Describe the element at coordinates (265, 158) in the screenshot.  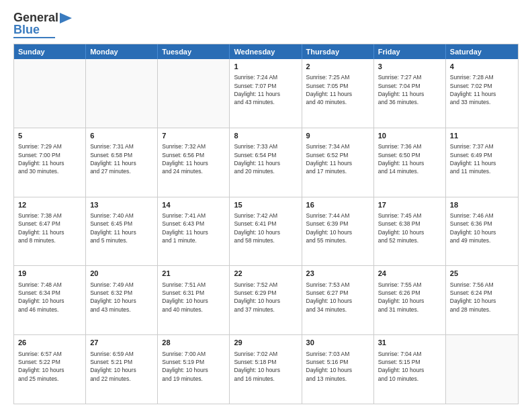
I see `day-info: Sunrise: 7:33 AM Sunset: 6:54 PM Dayligh…` at that location.